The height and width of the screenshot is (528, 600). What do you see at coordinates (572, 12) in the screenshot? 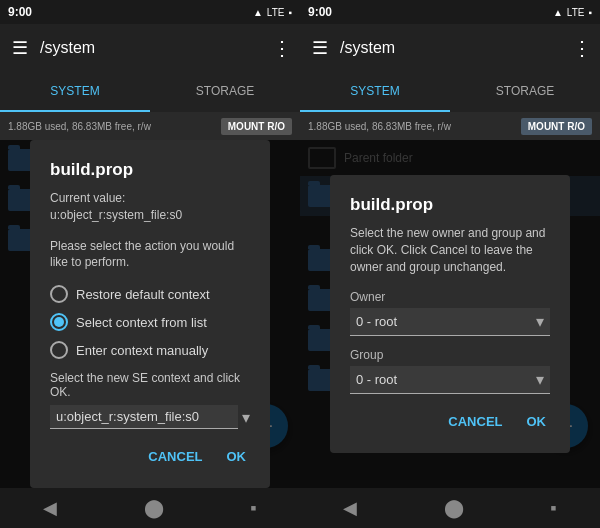
I see `status-icons-right: ▲ LTE ▪` at bounding box center [572, 12].